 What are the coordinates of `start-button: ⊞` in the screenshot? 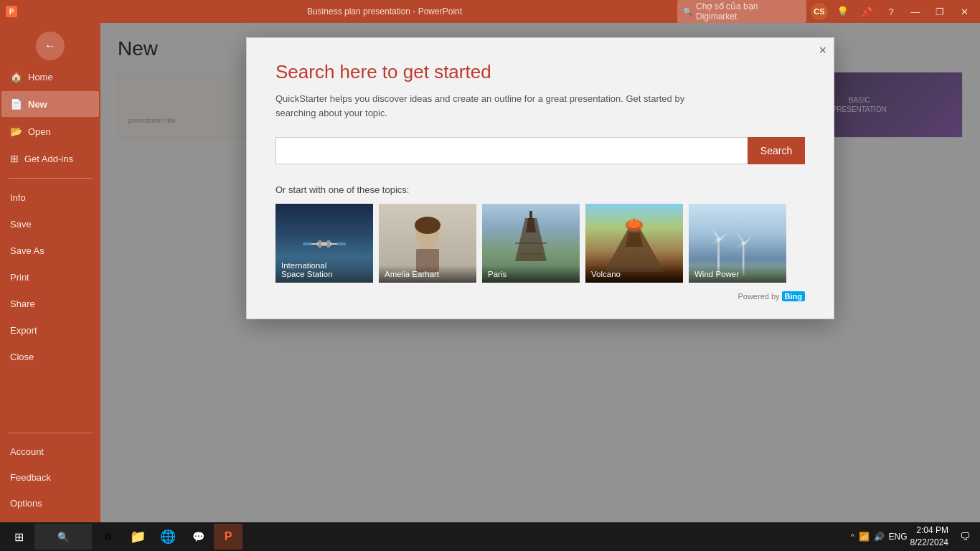 It's located at (19, 537).